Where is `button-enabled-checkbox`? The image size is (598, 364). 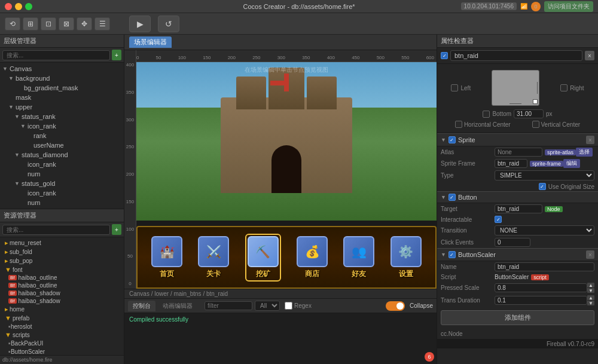
button-enabled-checkbox is located at coordinates (452, 197).